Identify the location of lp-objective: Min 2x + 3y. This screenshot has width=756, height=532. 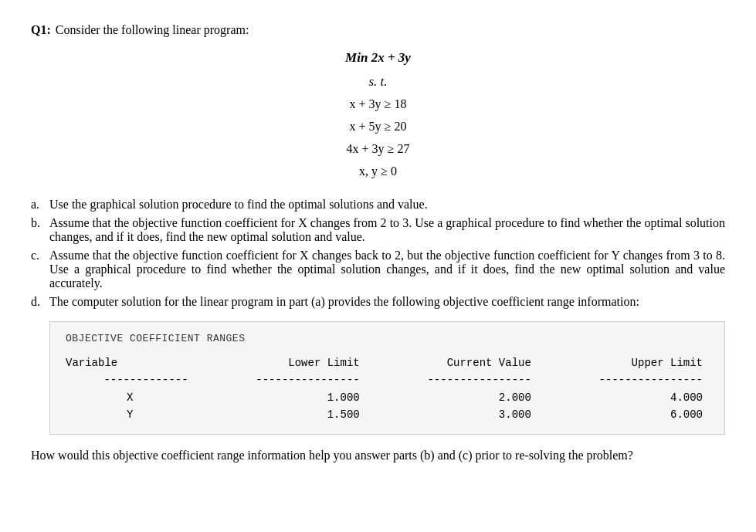
(378, 59).